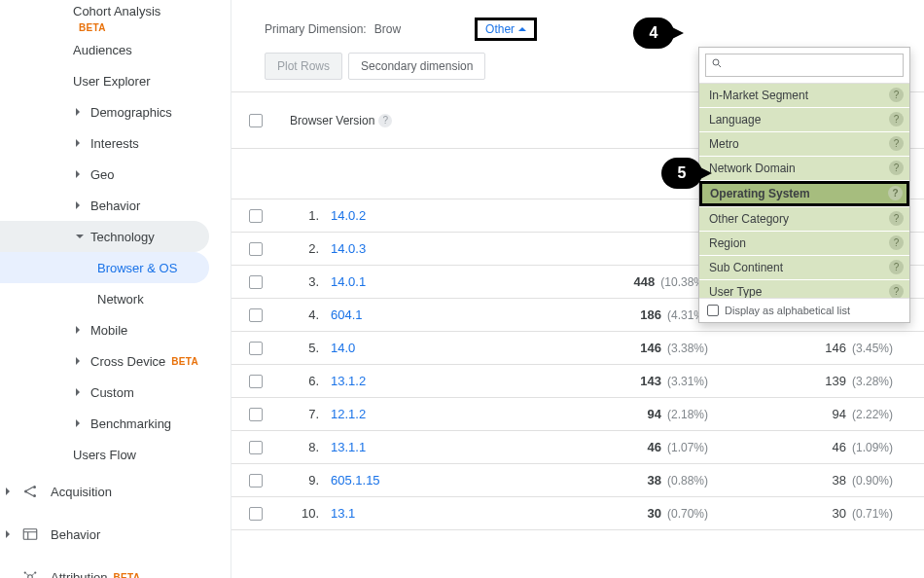  What do you see at coordinates (115, 143) in the screenshot?
I see `nav-interests: Interests` at bounding box center [115, 143].